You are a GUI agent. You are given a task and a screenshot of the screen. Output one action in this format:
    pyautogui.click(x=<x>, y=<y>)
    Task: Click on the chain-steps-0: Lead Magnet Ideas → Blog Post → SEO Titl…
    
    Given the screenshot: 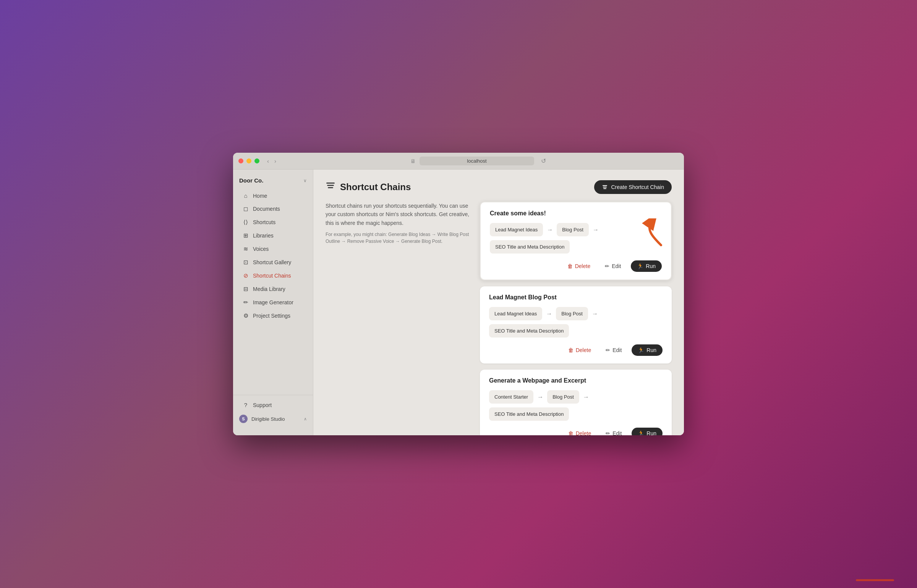 What is the action you would take?
    pyautogui.click(x=576, y=238)
    